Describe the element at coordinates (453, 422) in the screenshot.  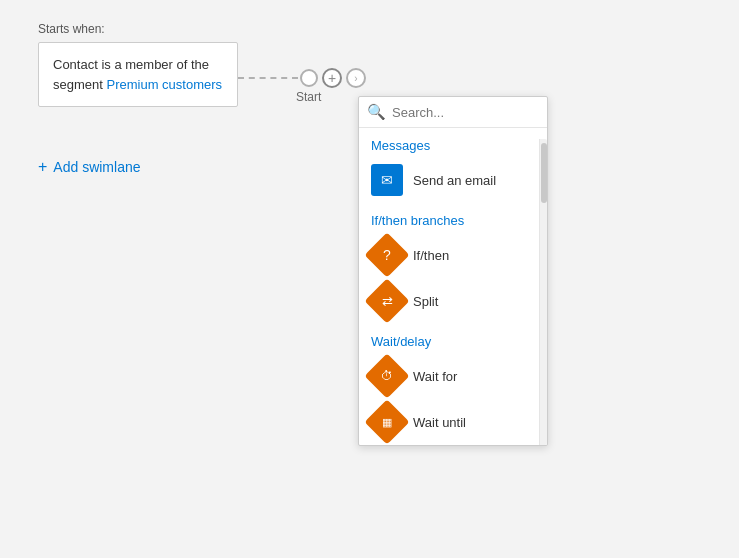
I see `wait-until-item: ▦ Wait until` at that location.